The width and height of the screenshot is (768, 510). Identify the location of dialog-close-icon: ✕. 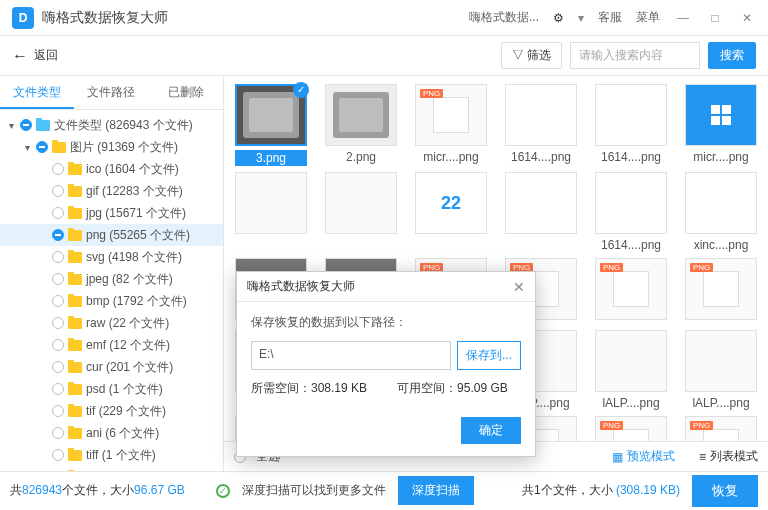
(519, 287).